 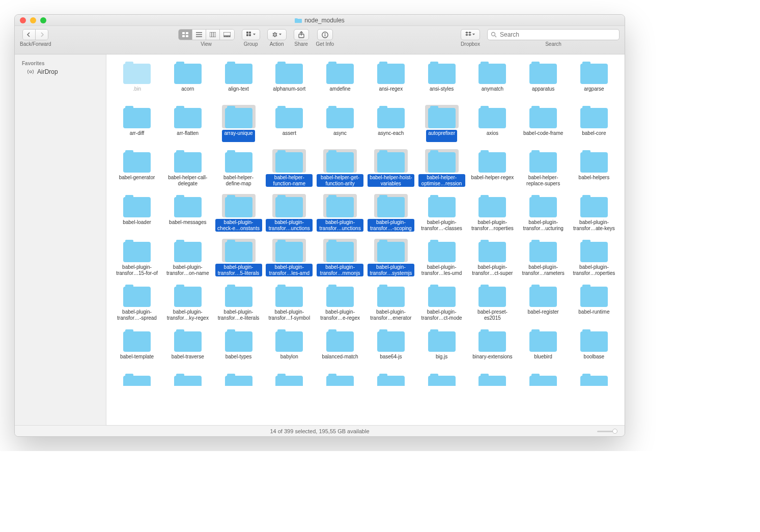 What do you see at coordinates (239, 79) in the screenshot?
I see `folder-item: align-text` at bounding box center [239, 79].